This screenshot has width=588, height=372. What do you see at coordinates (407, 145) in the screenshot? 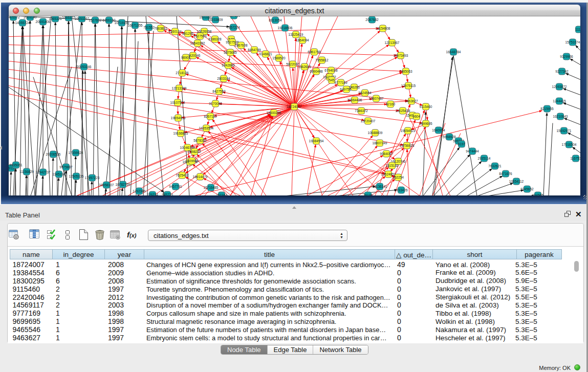
I see `svg-text: 19756928` at bounding box center [407, 145].